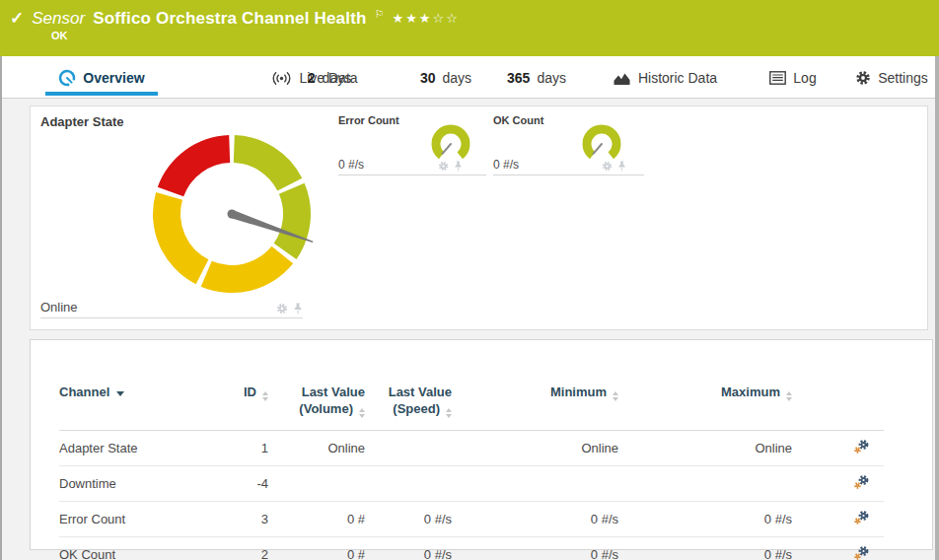 This screenshot has height=560, width=939. Describe the element at coordinates (420, 400) in the screenshot. I see `column-header-label: Last Value (Speed)` at that location.